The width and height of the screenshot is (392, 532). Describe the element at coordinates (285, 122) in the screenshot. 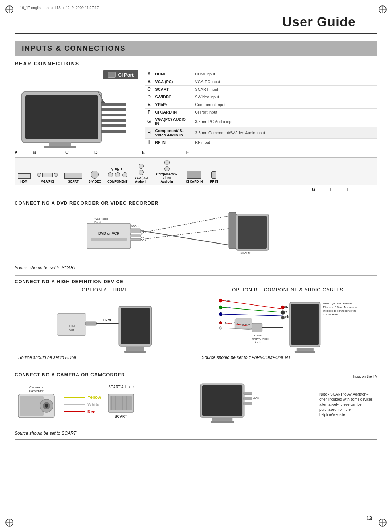

I see `conn-desc-g: 3.5mm PC Audio input` at that location.